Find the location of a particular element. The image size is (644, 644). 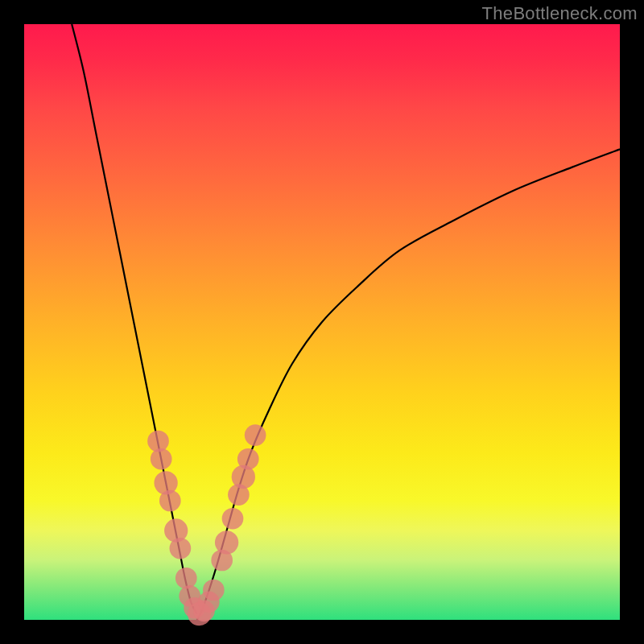

watermark-text: TheBottleneck.com is located at coordinates (560, 14).